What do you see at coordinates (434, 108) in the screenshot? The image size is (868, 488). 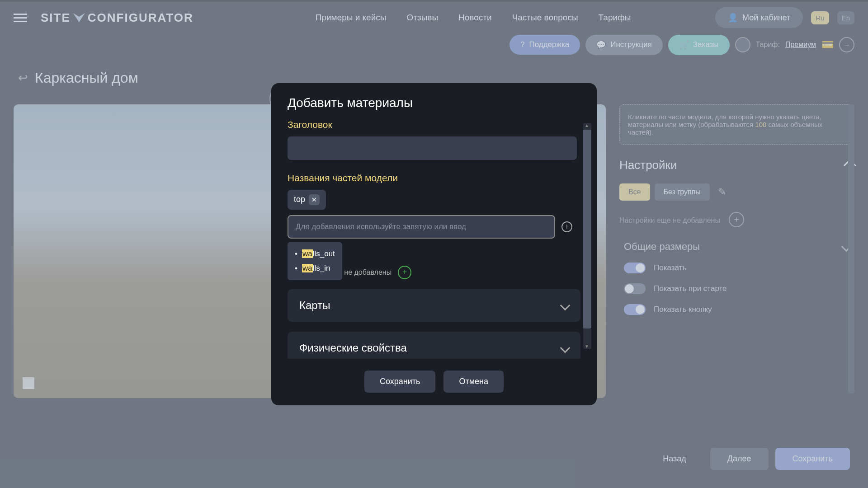 I see `modal-title: Добавить материалы` at bounding box center [434, 108].